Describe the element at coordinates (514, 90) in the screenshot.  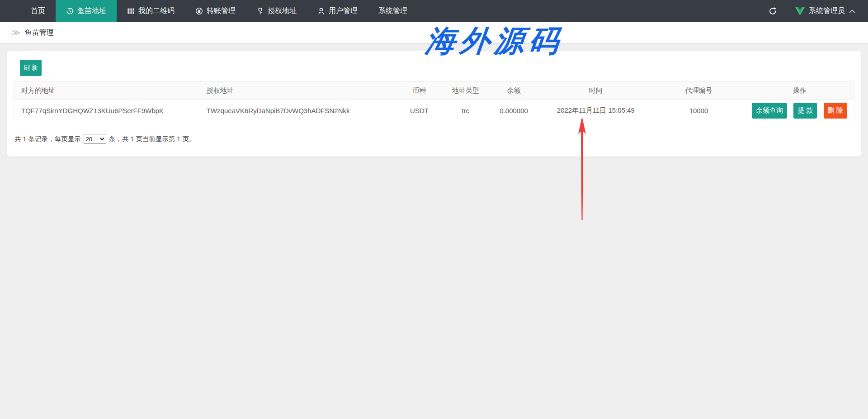
I see `col-header-balance: 余额` at that location.